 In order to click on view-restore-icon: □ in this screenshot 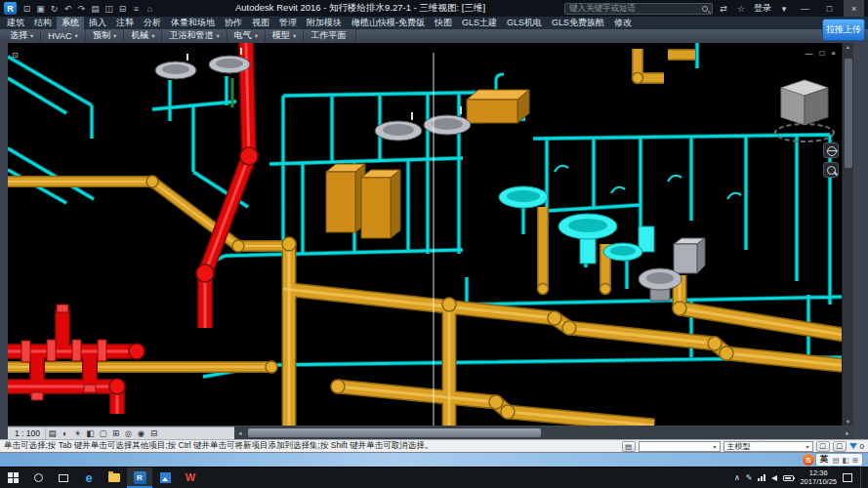, I will do `click(822, 53)`.